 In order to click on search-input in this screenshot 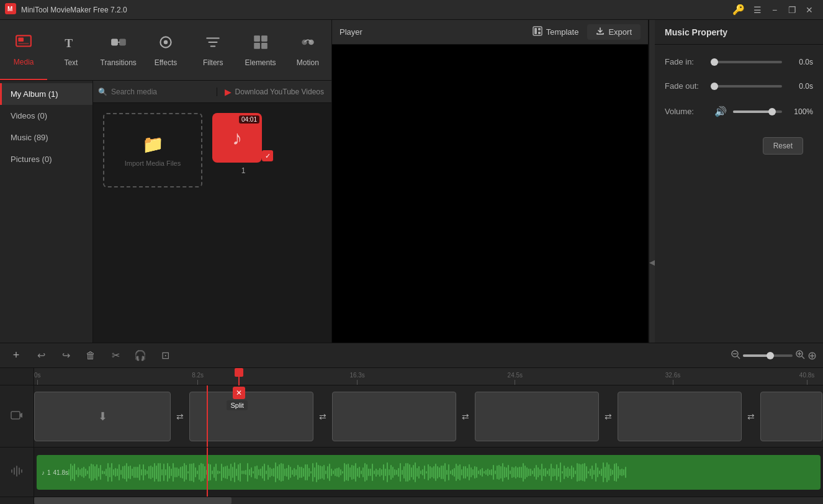, I will do `click(161, 92)`.